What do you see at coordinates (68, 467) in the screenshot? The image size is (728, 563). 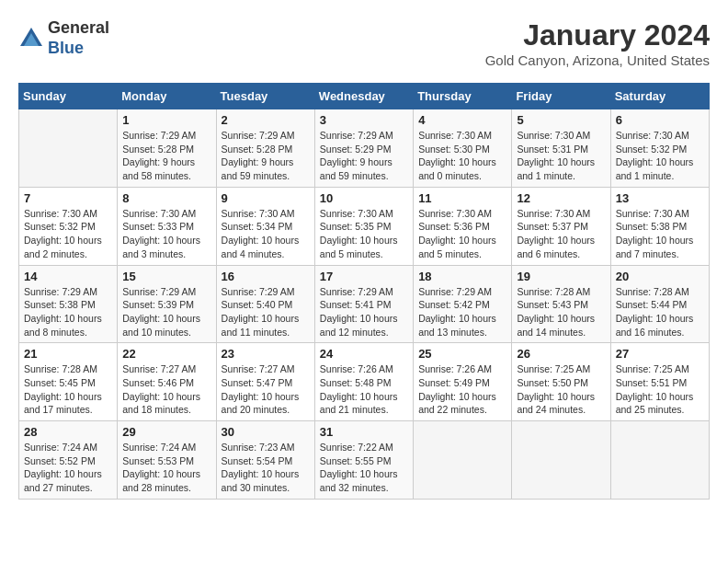 I see `day-info: Sunrise: 7:24 AM Sunset: 5:52 PM Dayligh…` at bounding box center [68, 467].